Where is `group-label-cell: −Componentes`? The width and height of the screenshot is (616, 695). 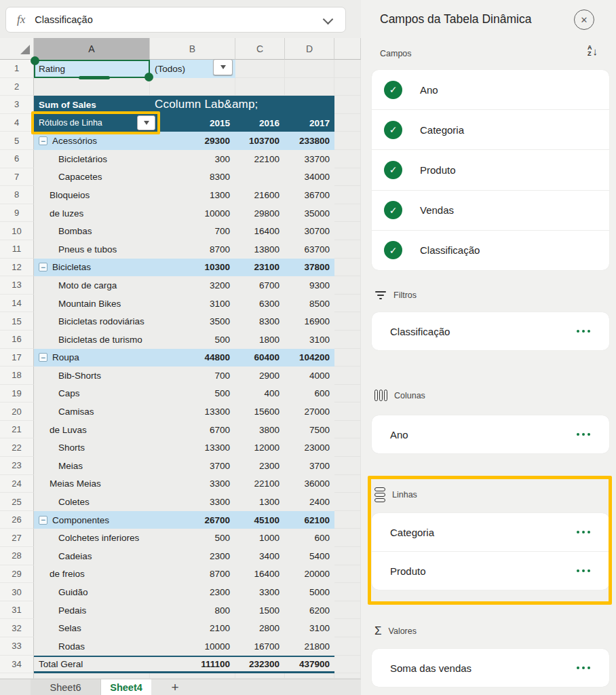
group-label-cell: −Componentes is located at coordinates (92, 520).